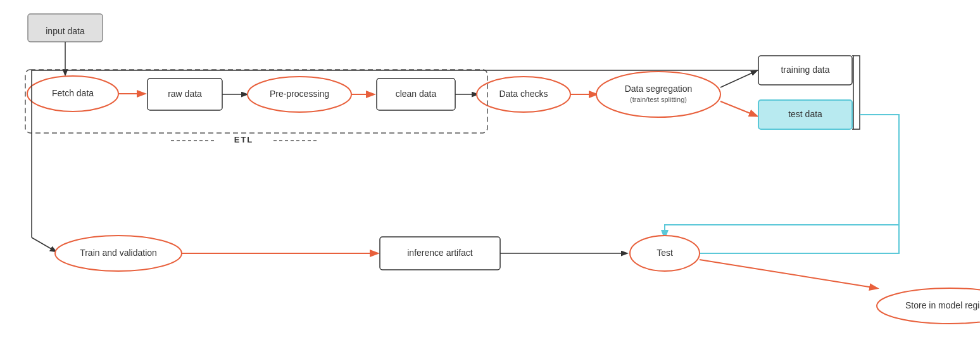 This screenshot has height=342, width=980. Describe the element at coordinates (943, 305) in the screenshot. I see `store-registry-label: Store in model registry` at that location.